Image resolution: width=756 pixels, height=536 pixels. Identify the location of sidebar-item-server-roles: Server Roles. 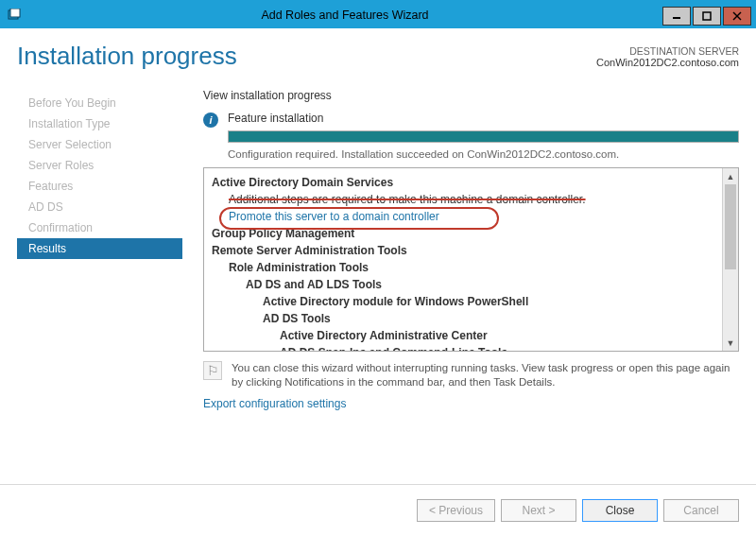
(100, 165).